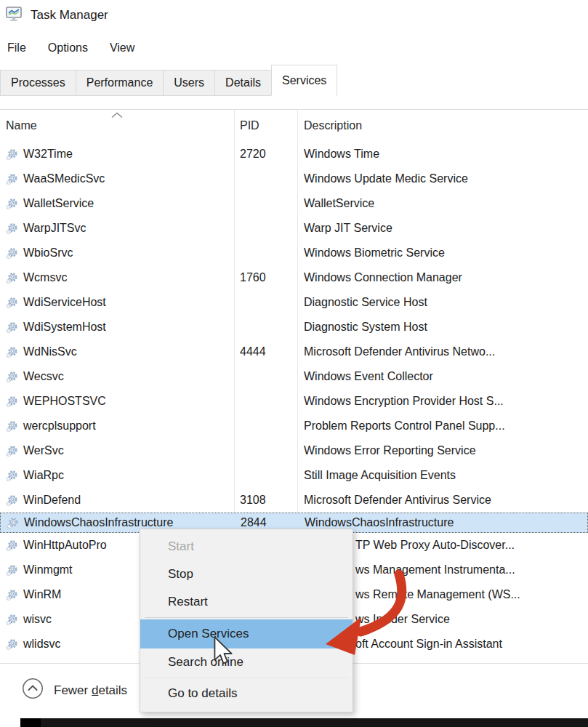 Image resolution: width=588 pixels, height=727 pixels. Describe the element at coordinates (48, 154) in the screenshot. I see `service-name: W32Time` at that location.